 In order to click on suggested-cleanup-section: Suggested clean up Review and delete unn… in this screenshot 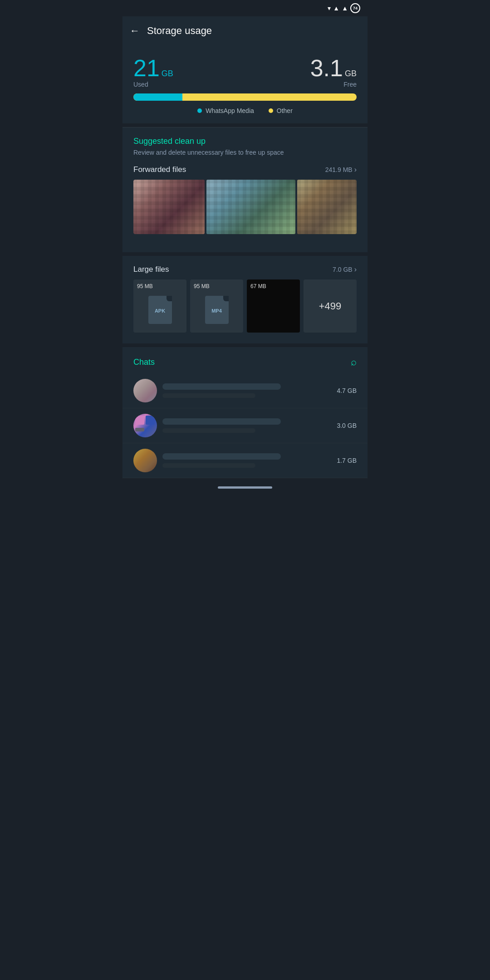, I will do `click(245, 190)`.